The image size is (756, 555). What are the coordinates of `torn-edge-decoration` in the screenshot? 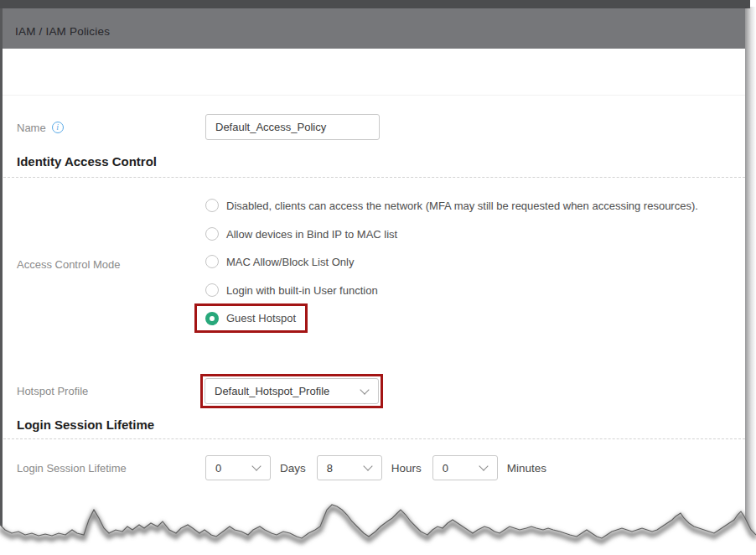 It's located at (378, 526).